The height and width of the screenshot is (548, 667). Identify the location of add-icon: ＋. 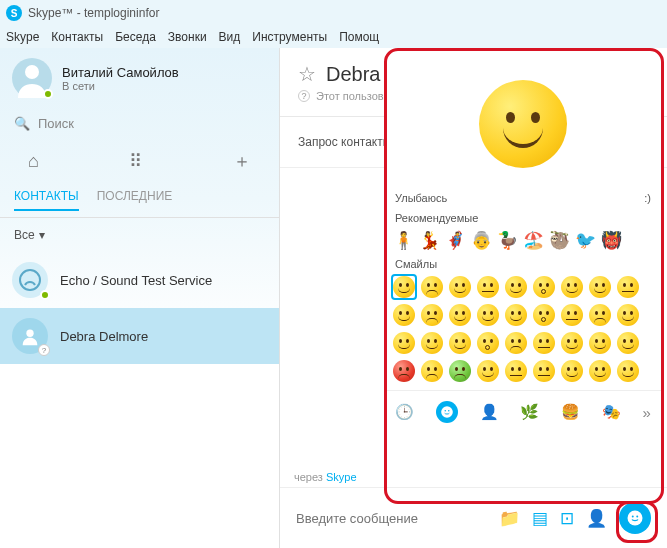
(242, 161).